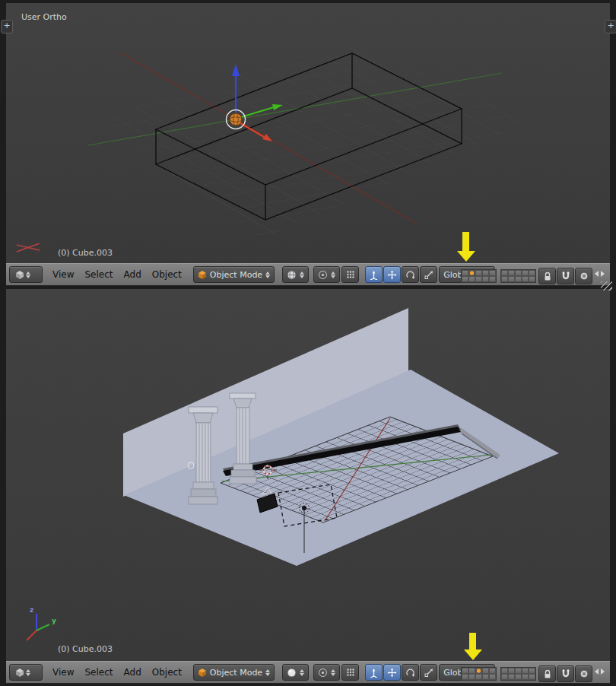 The image size is (616, 686). Describe the element at coordinates (32, 610) in the screenshot. I see `axis-z-label: z` at that location.